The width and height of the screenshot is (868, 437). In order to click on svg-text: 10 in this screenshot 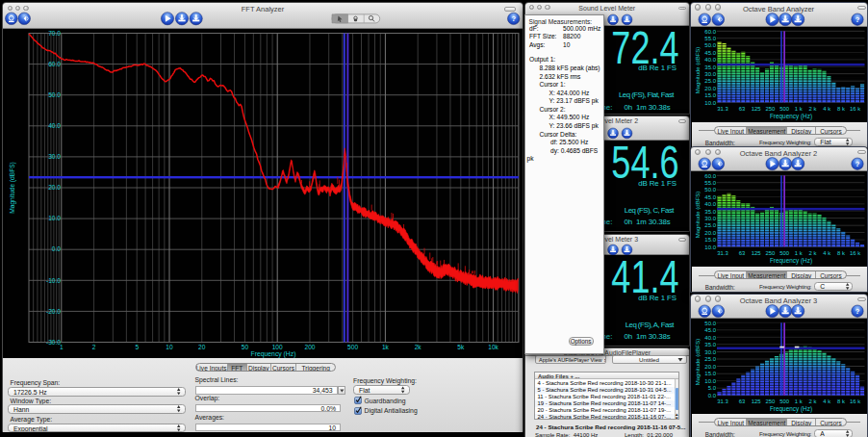, I will do `click(169, 347)`.